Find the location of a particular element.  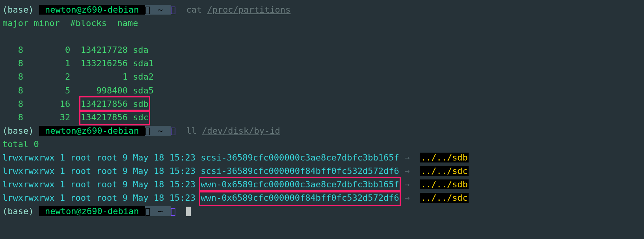

prompt-line-1: (base) newton@z690-debian  ~  cat /pro… is located at coordinates (147, 9).